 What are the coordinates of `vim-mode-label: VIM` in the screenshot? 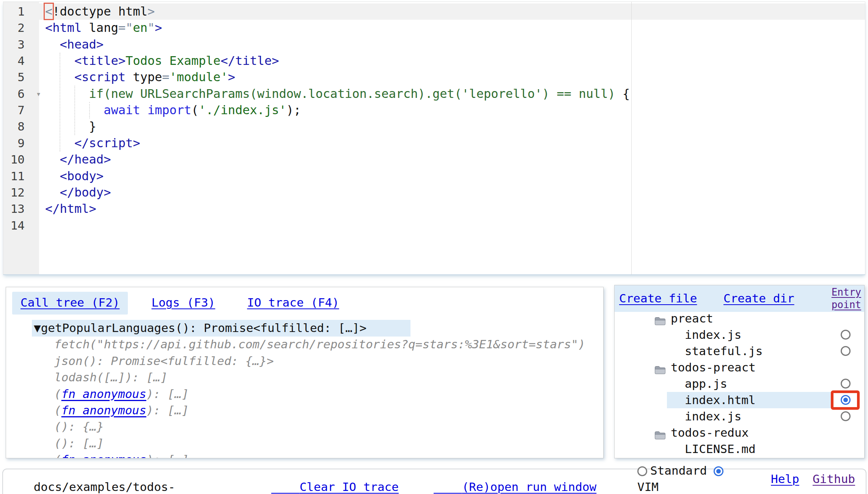 It's located at (648, 487).